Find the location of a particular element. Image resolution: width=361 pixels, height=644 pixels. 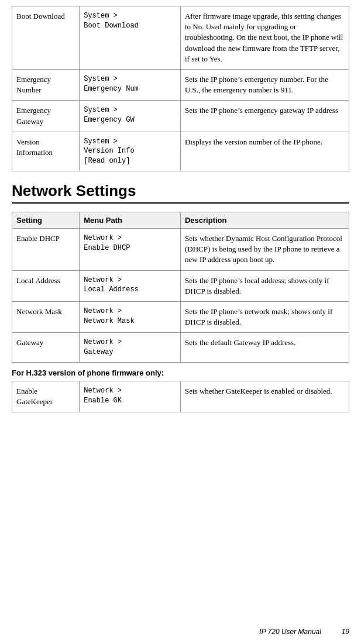

description: Sets whether GateKeeper is enabled or di… is located at coordinates (264, 397).